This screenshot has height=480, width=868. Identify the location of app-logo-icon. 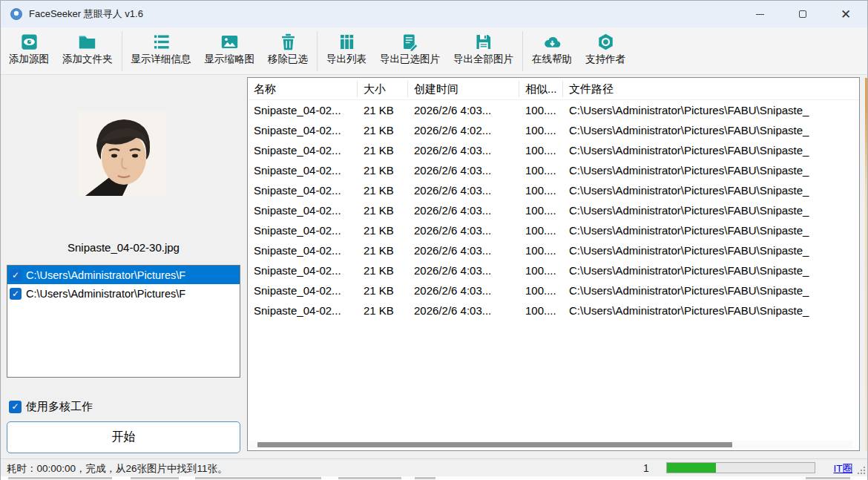
(16, 14).